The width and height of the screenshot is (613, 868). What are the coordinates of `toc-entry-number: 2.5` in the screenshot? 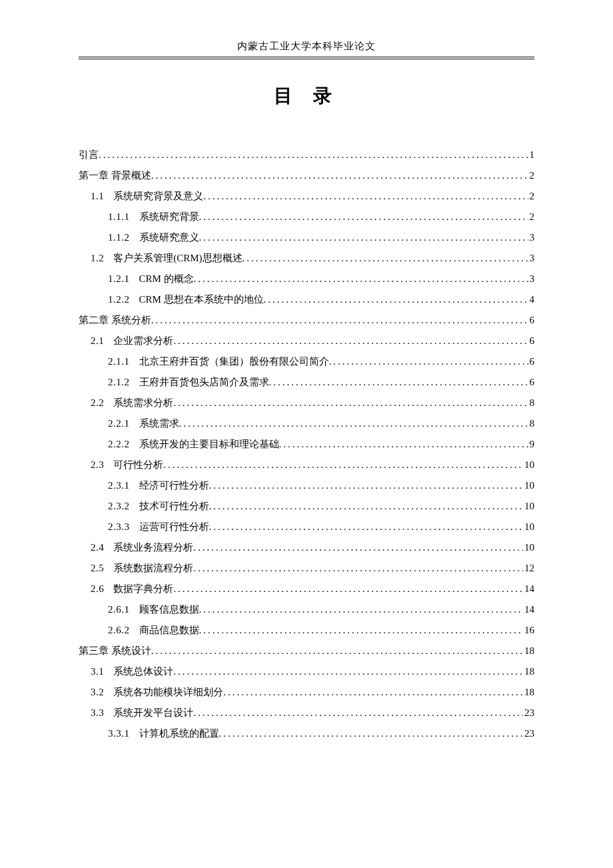 It's located at (97, 568).